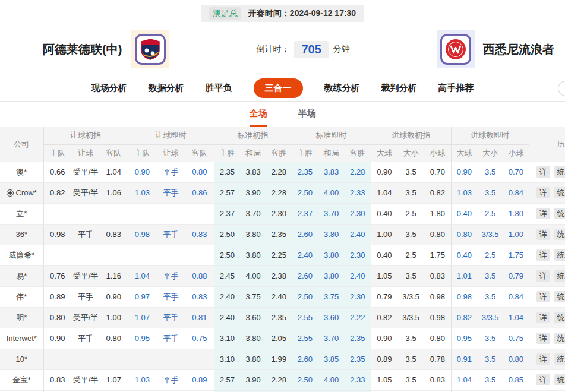 The width and height of the screenshot is (565, 392). Describe the element at coordinates (200, 153) in the screenshot. I see `subheader-客队: 客队` at that location.